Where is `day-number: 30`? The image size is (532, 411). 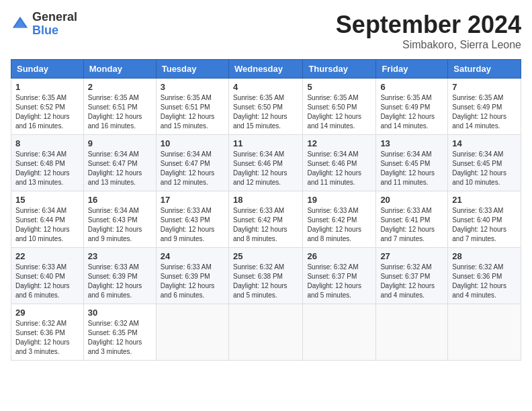
day-number: 30 is located at coordinates (120, 313).